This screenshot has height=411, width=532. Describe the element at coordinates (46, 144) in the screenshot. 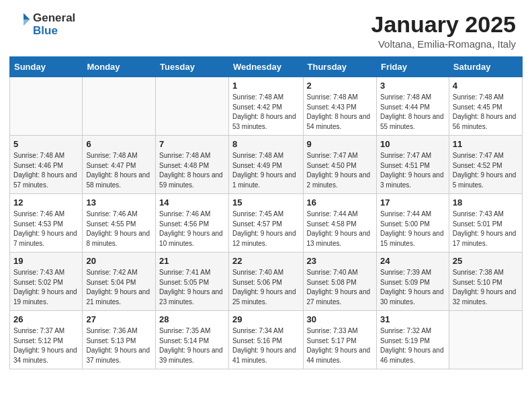

I see `day-number: 5` at that location.